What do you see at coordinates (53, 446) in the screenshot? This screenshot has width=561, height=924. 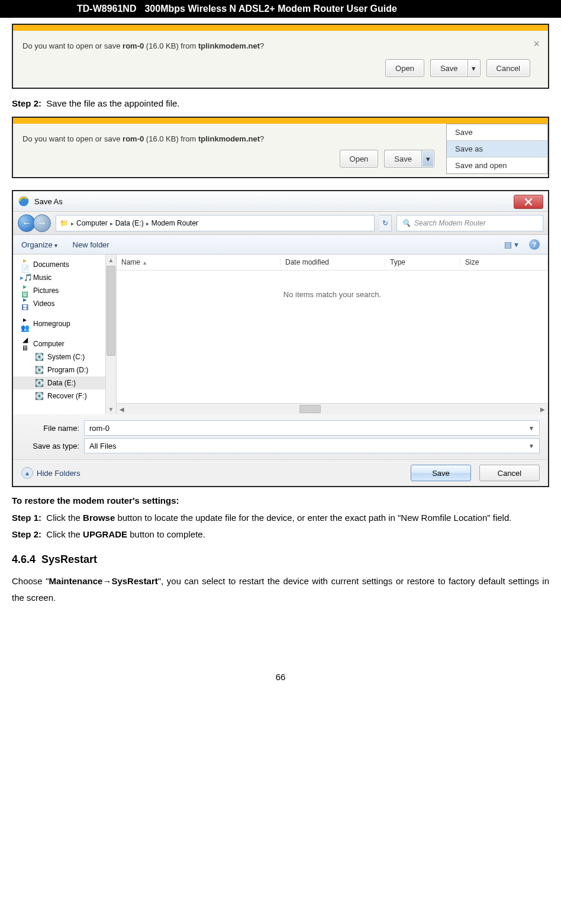 I see `filetype-label: Save as type:` at bounding box center [53, 446].